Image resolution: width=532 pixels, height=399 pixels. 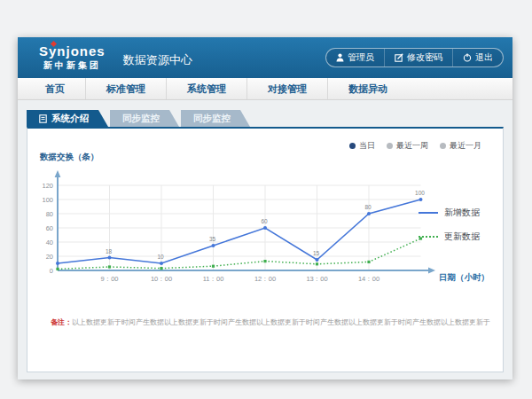 I want to click on svg-text: 20, so click(x=50, y=257).